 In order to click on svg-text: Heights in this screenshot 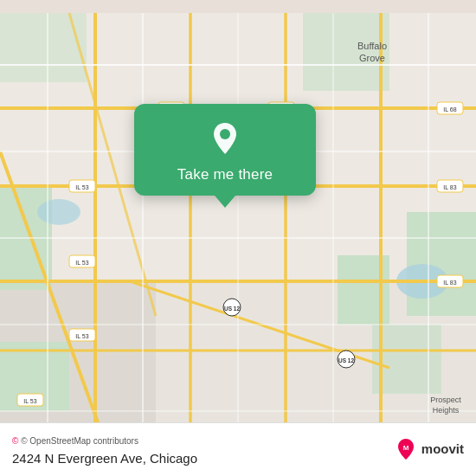, I will do `click(447, 410)`.